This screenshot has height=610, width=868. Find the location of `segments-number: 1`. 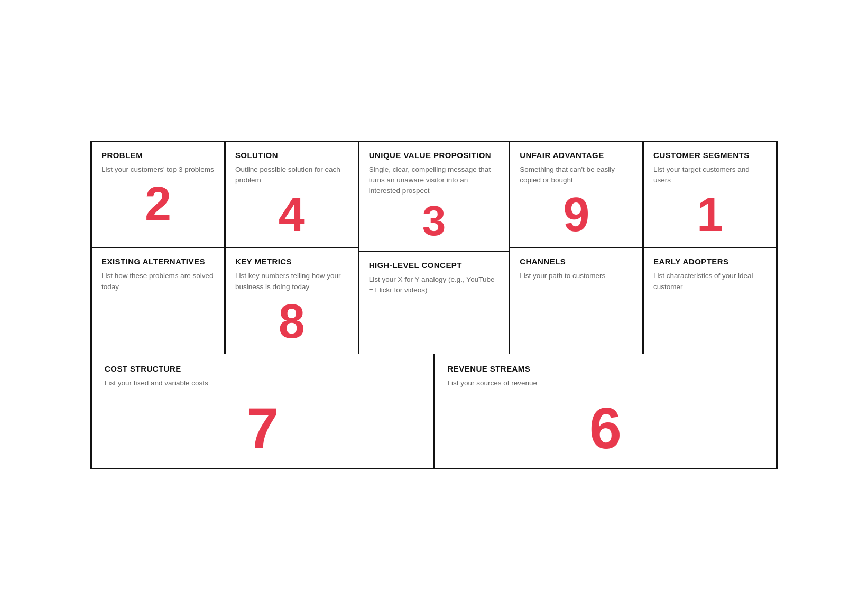

segments-number: 1 is located at coordinates (710, 215).